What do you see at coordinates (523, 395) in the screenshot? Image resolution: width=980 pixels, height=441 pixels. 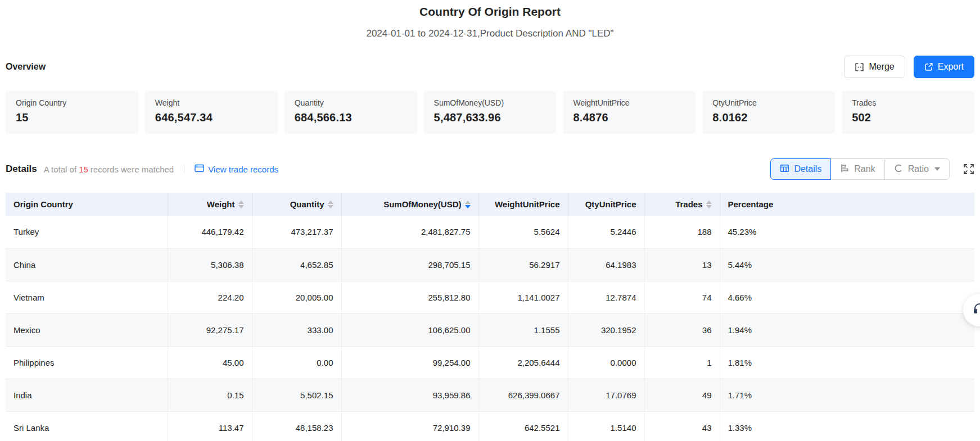 I see `cell-wup: 626,399.0667` at bounding box center [523, 395].